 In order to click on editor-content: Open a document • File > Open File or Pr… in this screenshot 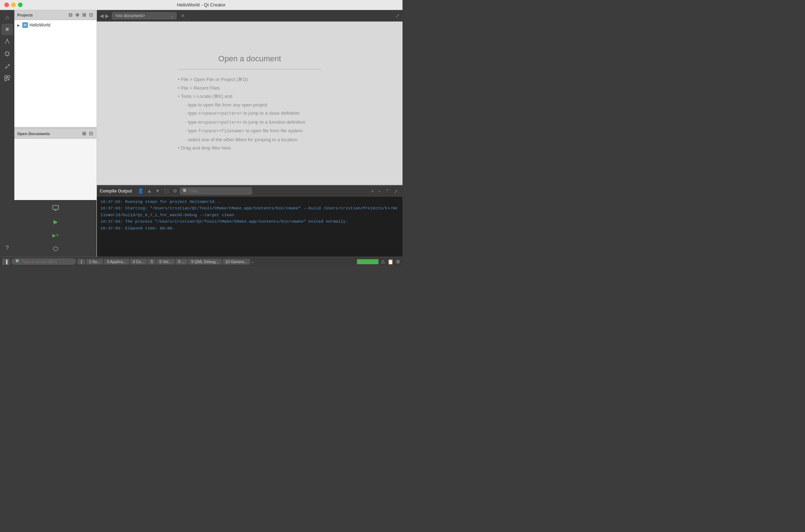, I will do `click(250, 103)`.